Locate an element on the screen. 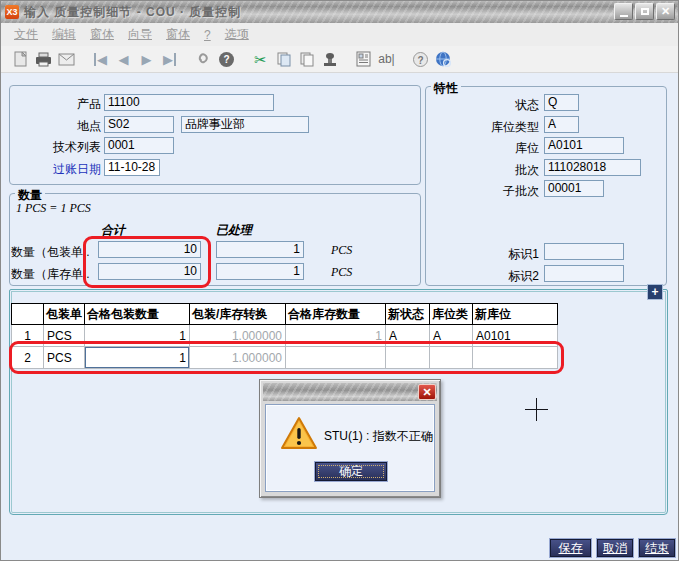 The height and width of the screenshot is (561, 679). maximize-icon is located at coordinates (645, 12).